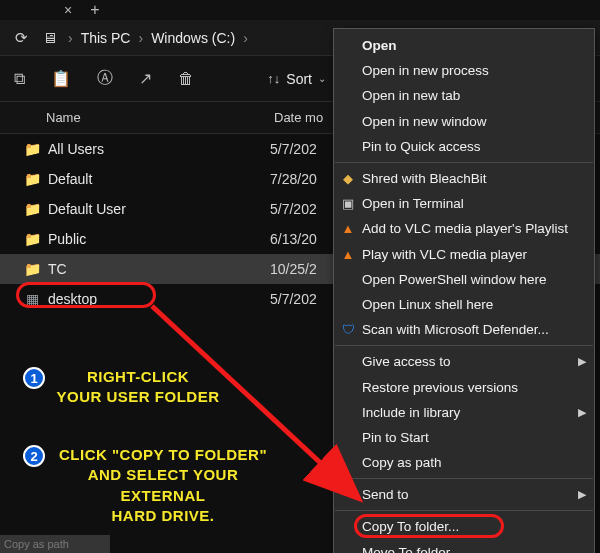 The width and height of the screenshot is (600, 553). Describe the element at coordinates (410, 526) in the screenshot. I see `menu-item-label: Copy To folder...` at that location.